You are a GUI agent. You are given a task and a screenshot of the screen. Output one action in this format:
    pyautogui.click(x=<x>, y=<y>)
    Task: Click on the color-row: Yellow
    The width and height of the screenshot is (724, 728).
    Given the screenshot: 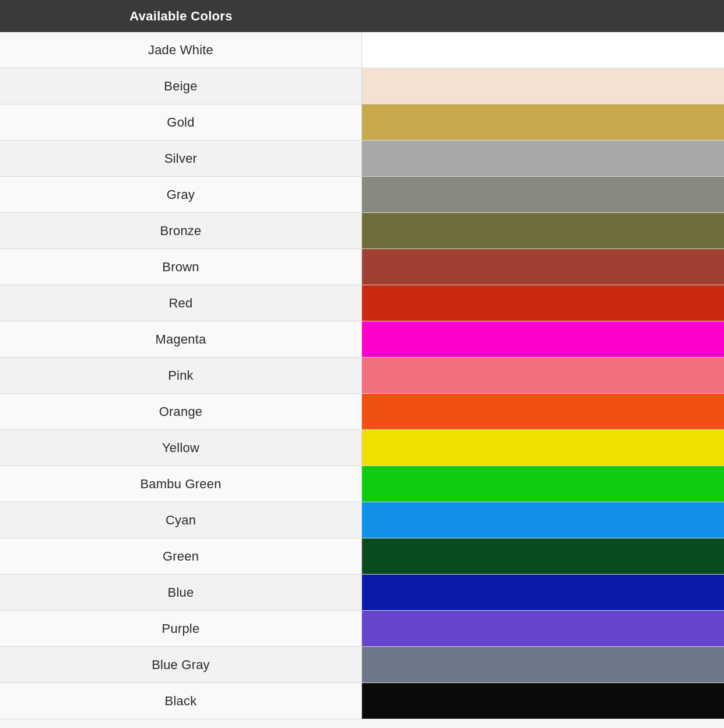 What is the action you would take?
    pyautogui.click(x=362, y=448)
    